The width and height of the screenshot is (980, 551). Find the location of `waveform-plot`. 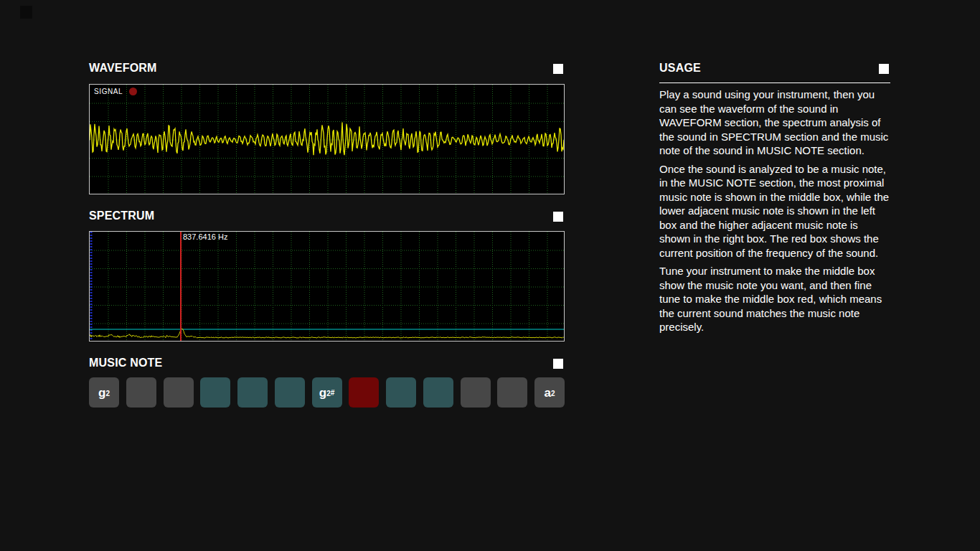

waveform-plot is located at coordinates (327, 139).